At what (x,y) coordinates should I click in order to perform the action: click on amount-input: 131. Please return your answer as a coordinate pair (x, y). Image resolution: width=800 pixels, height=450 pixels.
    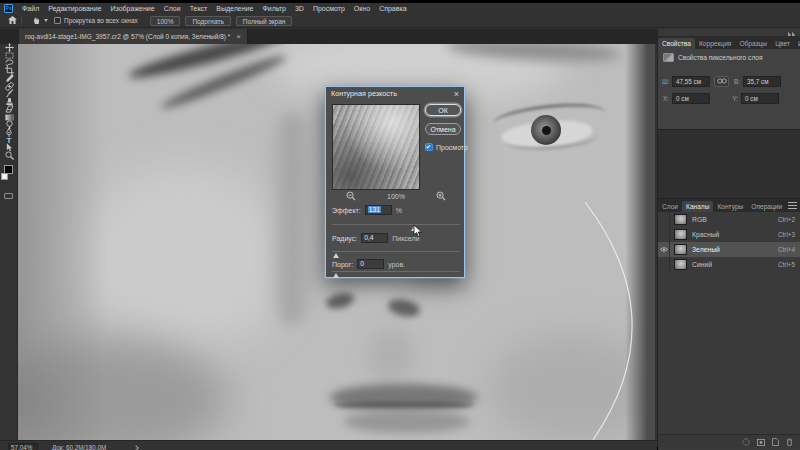
    Looking at the image, I should click on (378, 210).